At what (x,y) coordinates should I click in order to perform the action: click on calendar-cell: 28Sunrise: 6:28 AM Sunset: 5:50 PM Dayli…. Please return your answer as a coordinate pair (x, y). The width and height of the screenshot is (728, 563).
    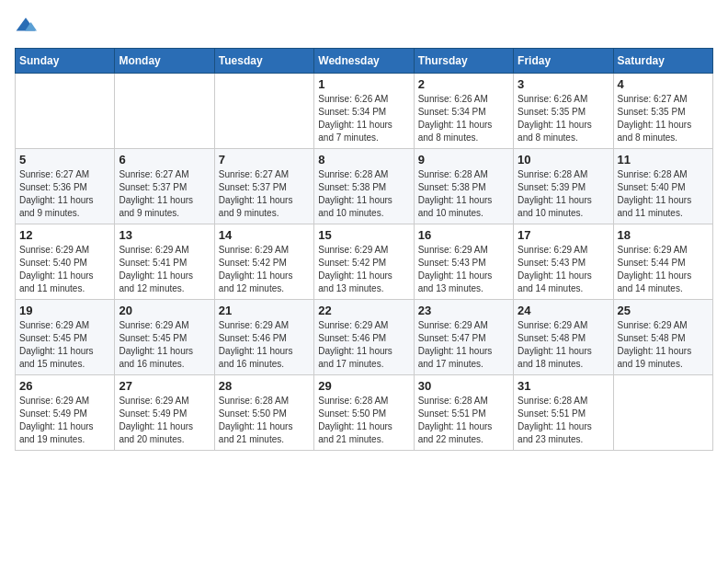
    Looking at the image, I should click on (264, 413).